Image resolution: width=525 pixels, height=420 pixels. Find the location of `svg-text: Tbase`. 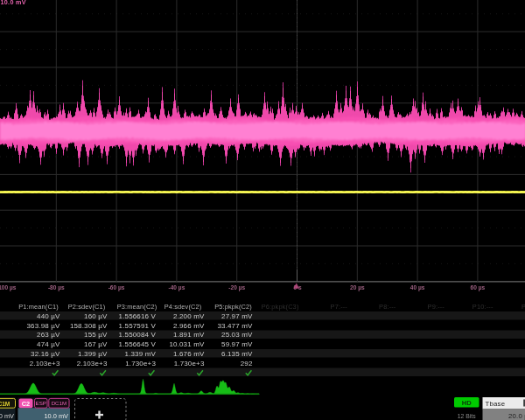

svg-text: Tbase is located at coordinates (495, 404).